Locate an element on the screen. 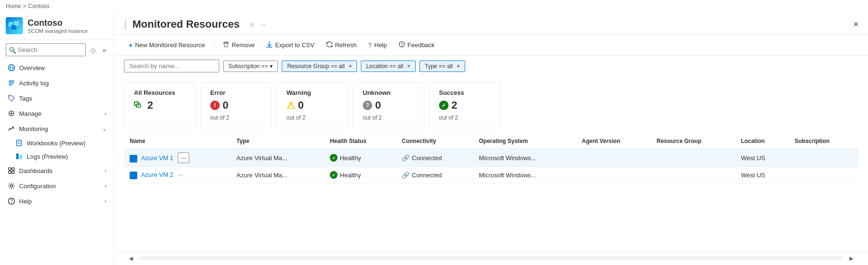 The height and width of the screenshot is (265, 868). sidebar-item-help: ? Help › is located at coordinates (57, 201).